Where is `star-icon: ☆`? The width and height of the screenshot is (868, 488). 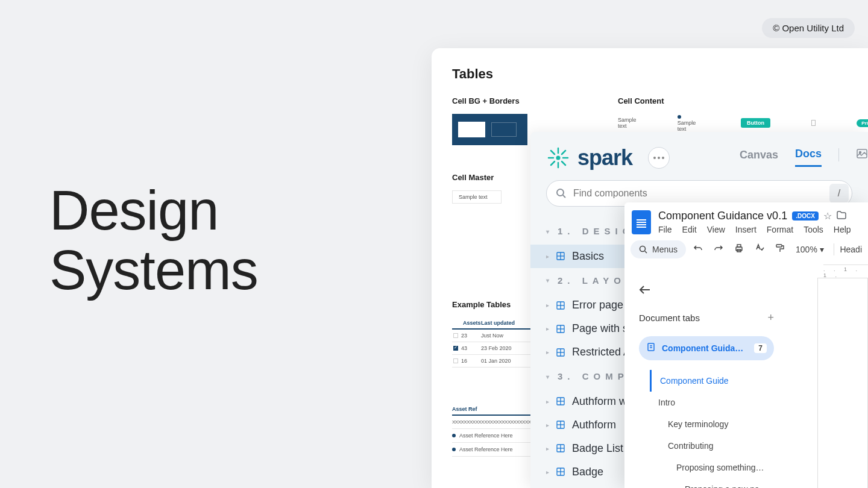
star-icon: ☆ is located at coordinates (828, 216).